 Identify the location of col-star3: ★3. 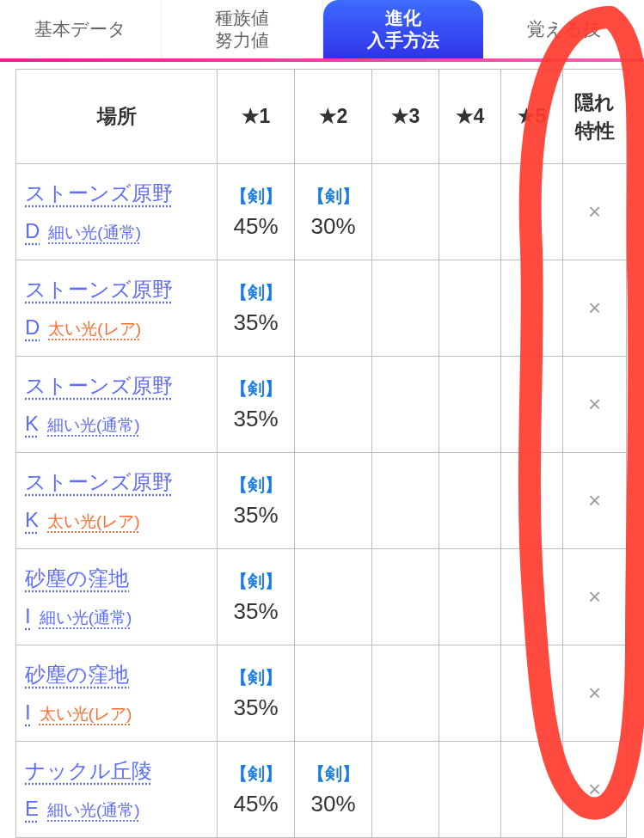
(406, 117).